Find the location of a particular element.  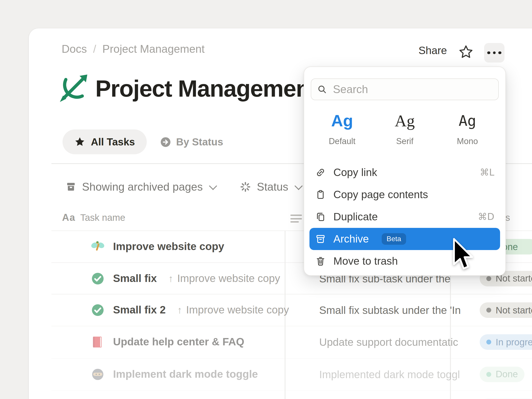

font-label: Default is located at coordinates (342, 141).